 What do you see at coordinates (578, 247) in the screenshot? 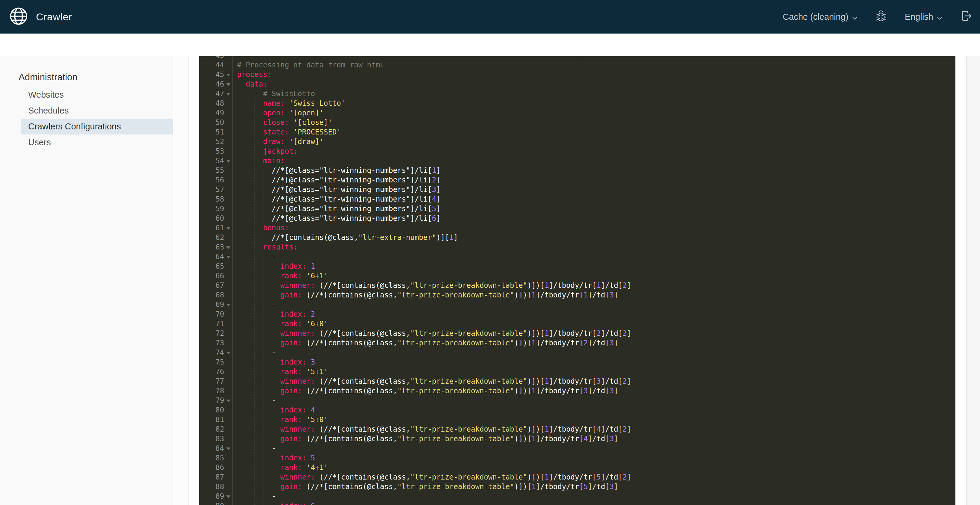
I see `code-line: 63 results:` at bounding box center [578, 247].